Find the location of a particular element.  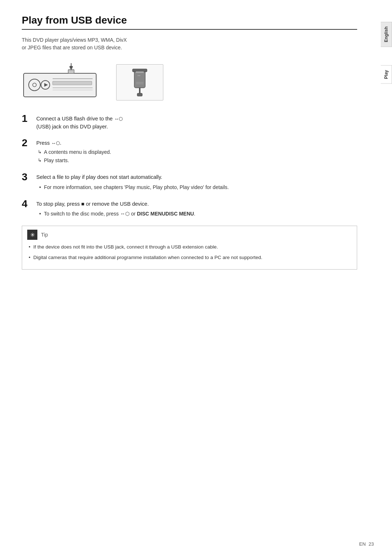

tip-label: Tip is located at coordinates (44, 235).